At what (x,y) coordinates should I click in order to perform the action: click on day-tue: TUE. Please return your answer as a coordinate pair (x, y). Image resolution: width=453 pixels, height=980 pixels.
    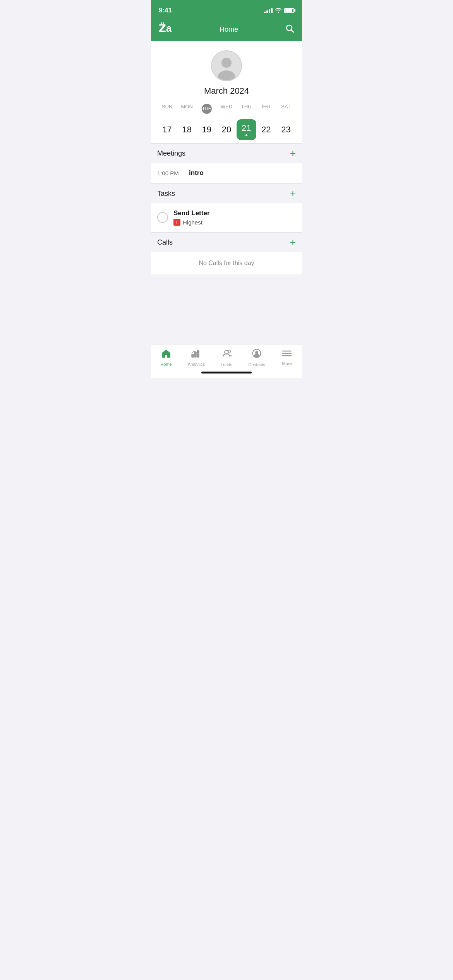
    Looking at the image, I should click on (207, 109).